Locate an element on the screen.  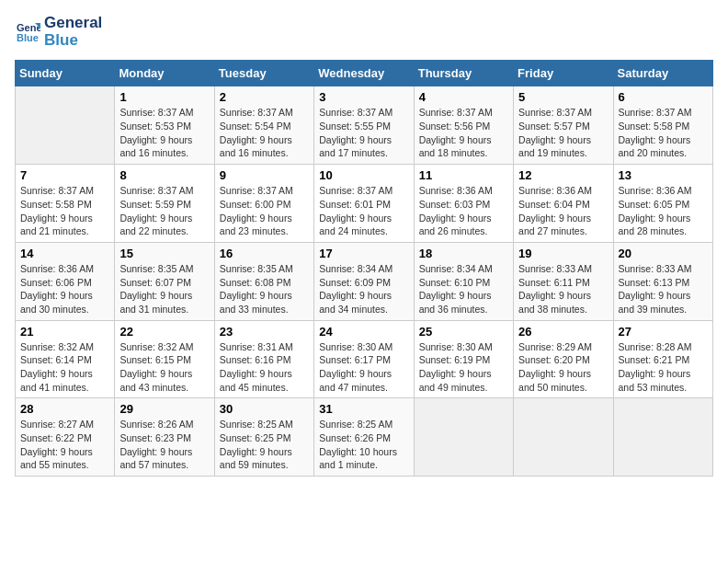
day-number: 10 is located at coordinates (364, 175).